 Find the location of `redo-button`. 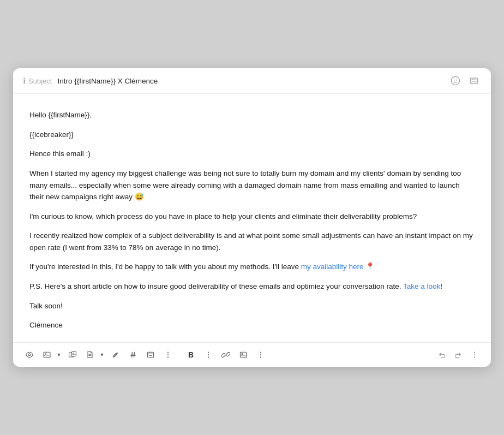

redo-button is located at coordinates (458, 355).